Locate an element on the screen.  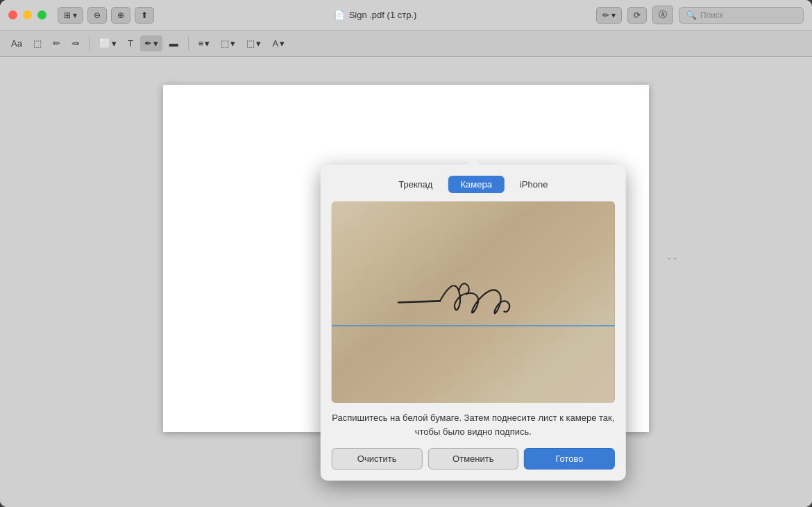
signature-icon: ✒ is located at coordinates (149, 43).